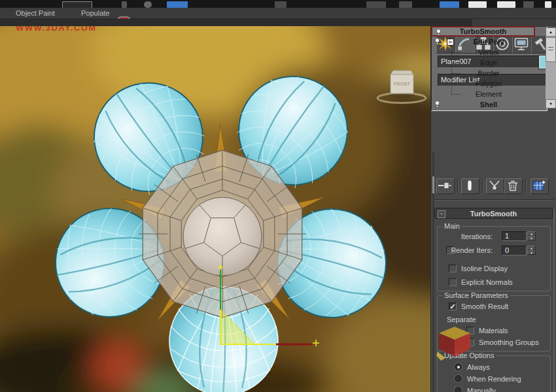  What do you see at coordinates (479, 367) in the screenshot?
I see `always-label: Always` at bounding box center [479, 367].